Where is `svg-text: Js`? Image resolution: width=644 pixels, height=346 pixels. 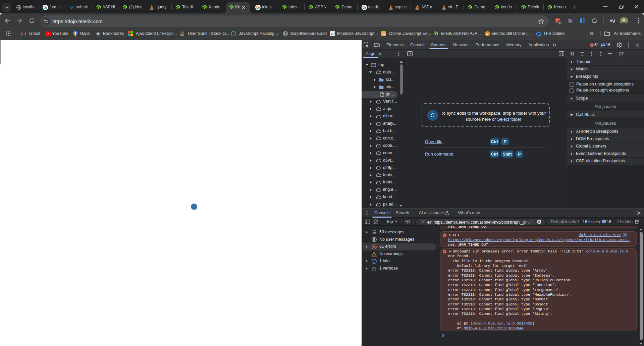 svg-text: Js is located at coordinates (383, 34).